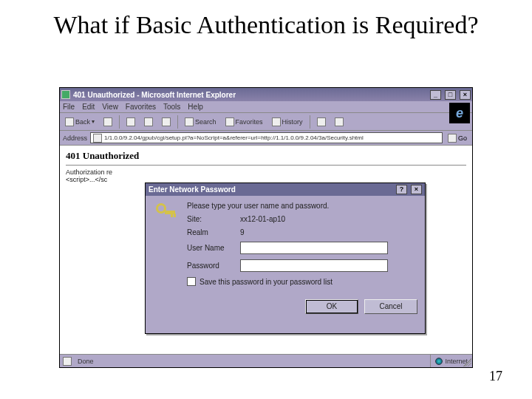 The image size is (532, 399). I want to click on go-button: Go, so click(457, 138).